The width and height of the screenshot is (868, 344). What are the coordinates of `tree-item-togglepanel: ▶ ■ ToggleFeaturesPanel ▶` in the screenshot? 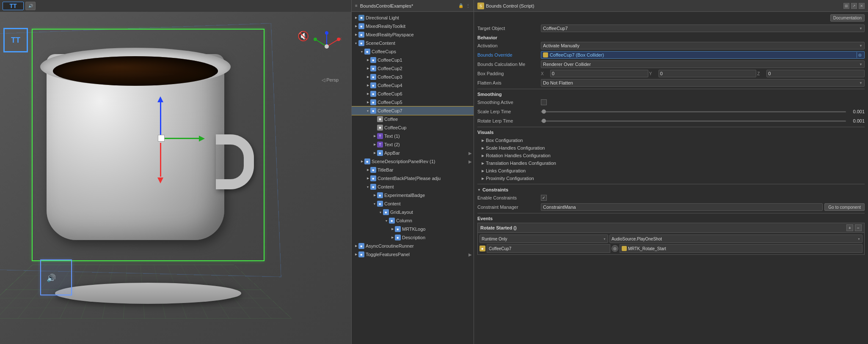 It's located at (413, 254).